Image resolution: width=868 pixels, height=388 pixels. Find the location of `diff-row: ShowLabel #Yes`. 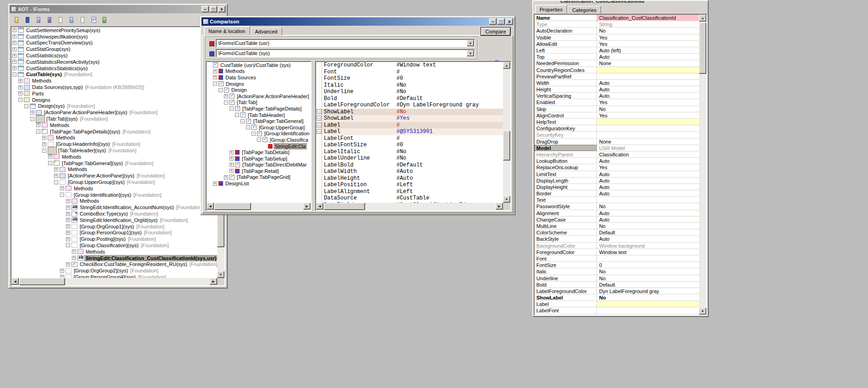

diff-row: ShowLabel #Yes is located at coordinates (412, 118).